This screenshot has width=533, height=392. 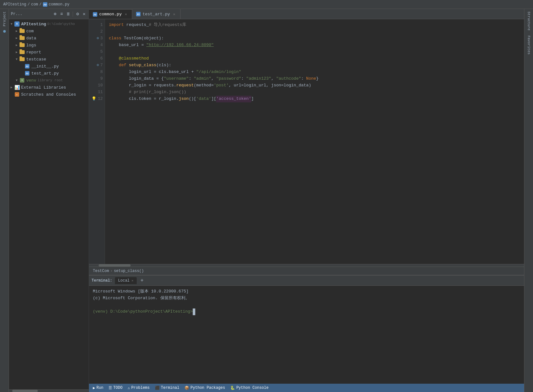 I want to click on toolbar-btn-scroll: ≡, so click(x=61, y=14).